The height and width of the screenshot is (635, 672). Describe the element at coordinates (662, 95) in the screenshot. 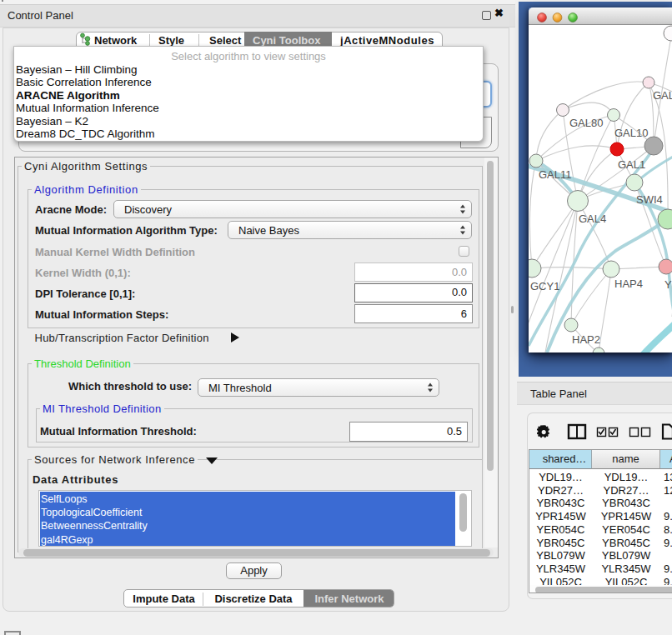

I see `svg-text: GAL2` at that location.